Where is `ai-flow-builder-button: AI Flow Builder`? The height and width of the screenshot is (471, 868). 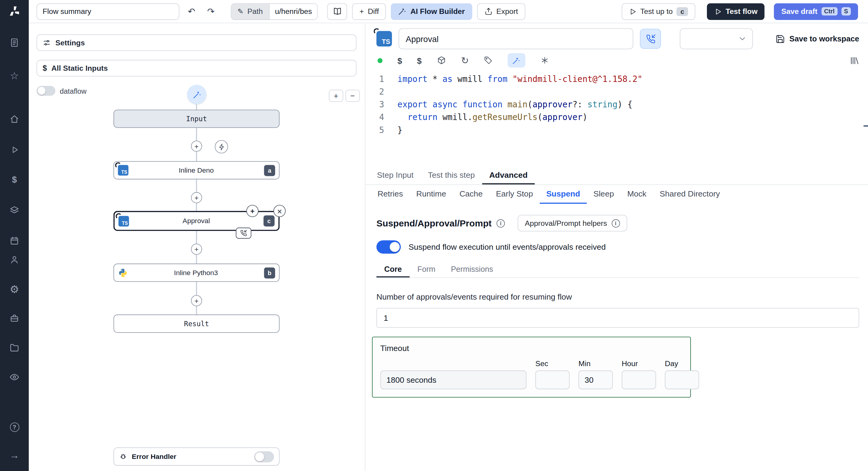 ai-flow-builder-button: AI Flow Builder is located at coordinates (432, 11).